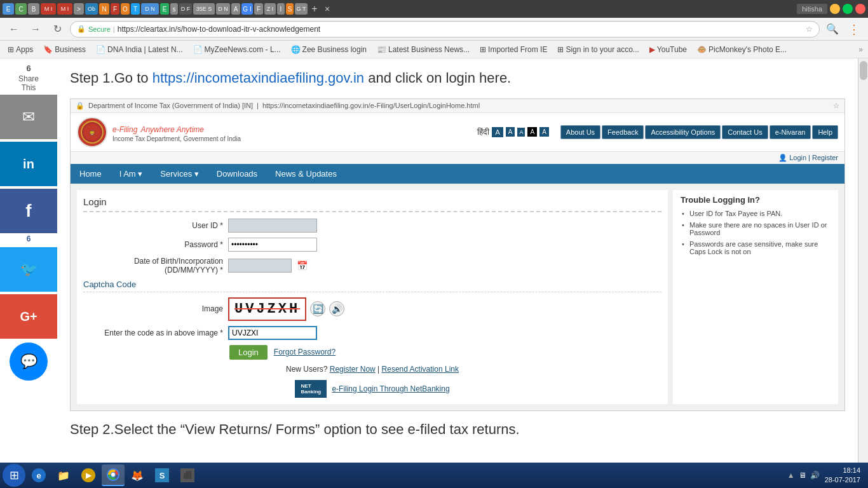 The width and height of the screenshot is (868, 488). Describe the element at coordinates (104, 9) in the screenshot. I see `tab-item: N` at that location.